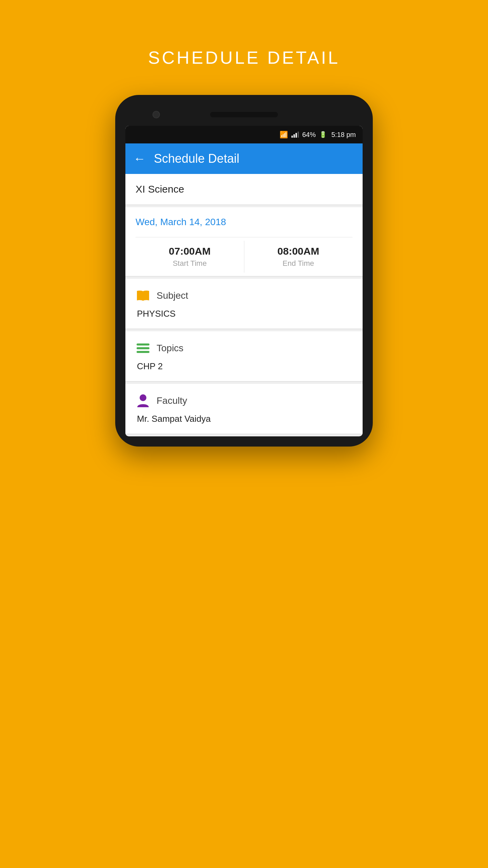  What do you see at coordinates (190, 251) in the screenshot?
I see `start-time-value: 07:00AM` at bounding box center [190, 251].